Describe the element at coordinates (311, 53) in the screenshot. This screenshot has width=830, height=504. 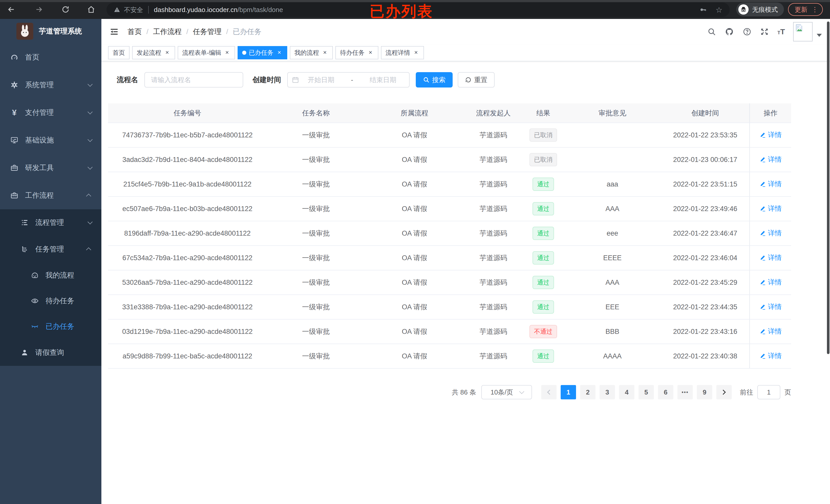
I see `tab-my-process: 我的流程×` at that location.